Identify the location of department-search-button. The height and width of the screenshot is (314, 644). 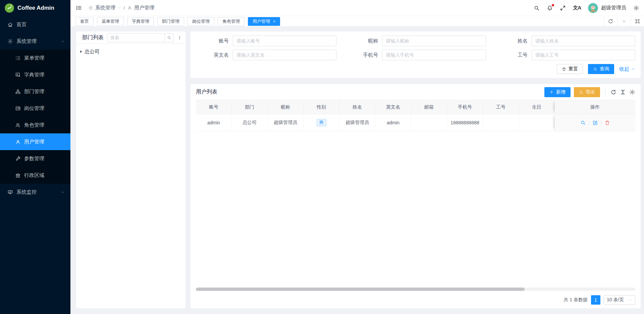
(169, 38).